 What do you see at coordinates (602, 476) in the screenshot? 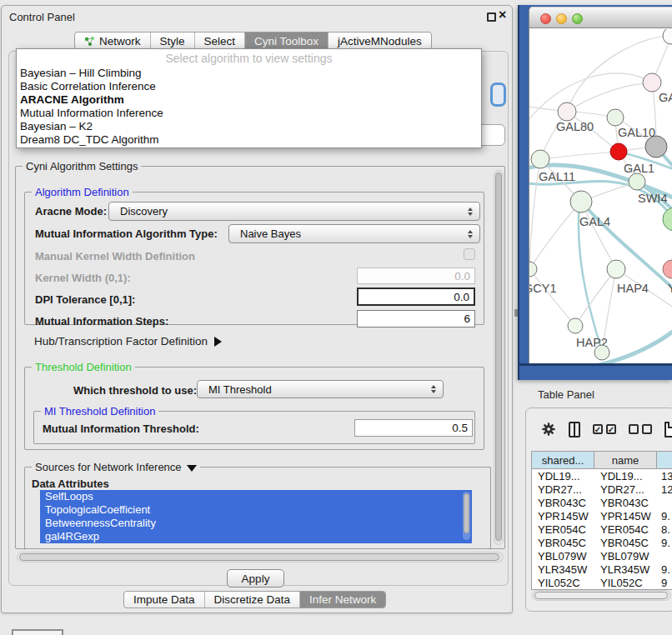
I see `table-row: YDL19... YDL19... 13` at bounding box center [602, 476].